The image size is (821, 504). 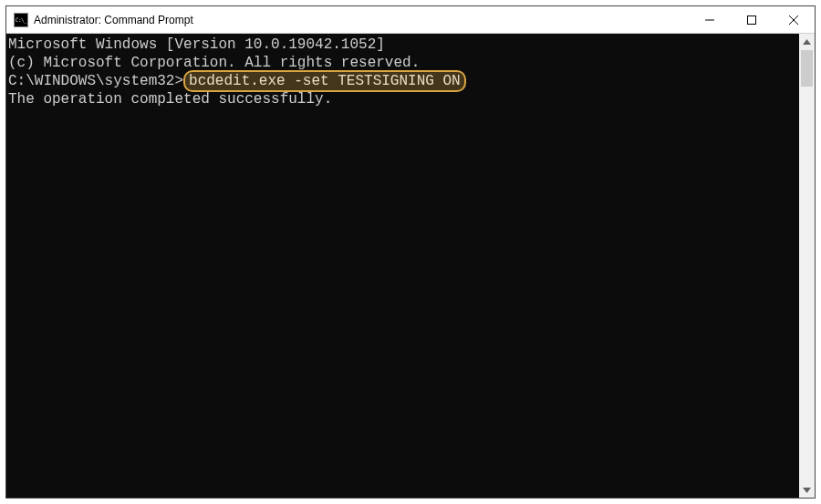 What do you see at coordinates (403, 45) in the screenshot?
I see `console-line: Microsoft Windows [Version 10.0.19042.10…` at bounding box center [403, 45].